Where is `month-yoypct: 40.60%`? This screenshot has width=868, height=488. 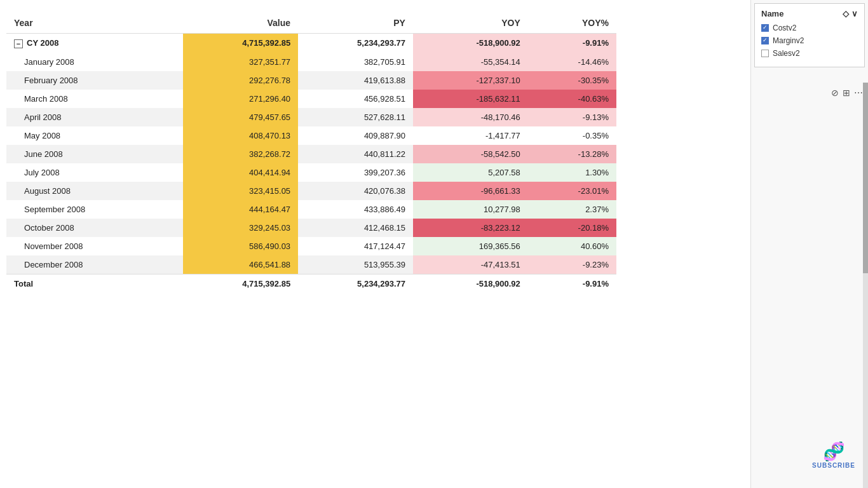
month-yoypct: 40.60% is located at coordinates (572, 247).